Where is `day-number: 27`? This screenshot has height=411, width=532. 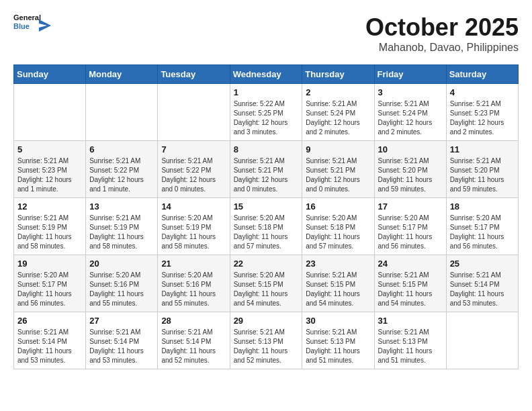 day-number: 27 is located at coordinates (122, 321).